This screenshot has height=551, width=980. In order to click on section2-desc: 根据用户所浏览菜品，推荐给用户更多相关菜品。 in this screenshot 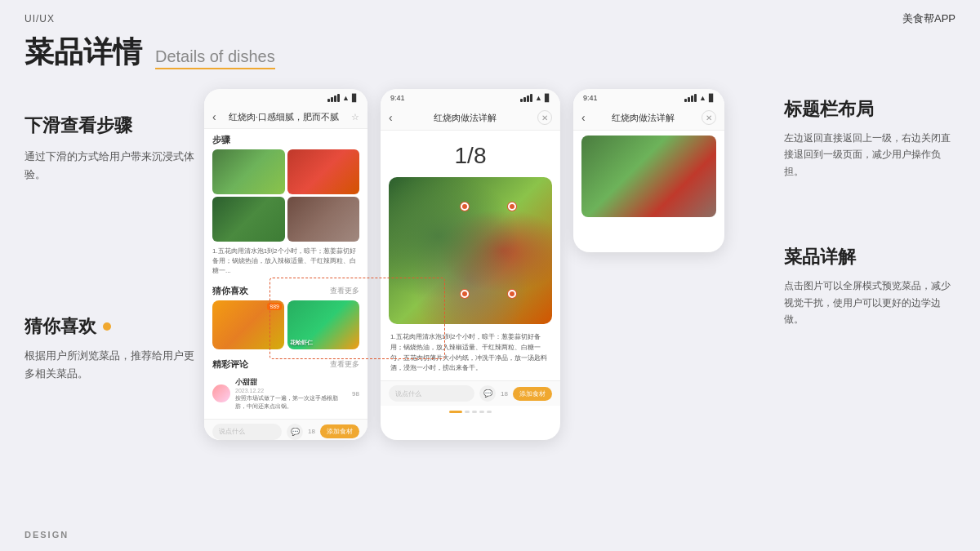, I will do `click(114, 365)`.